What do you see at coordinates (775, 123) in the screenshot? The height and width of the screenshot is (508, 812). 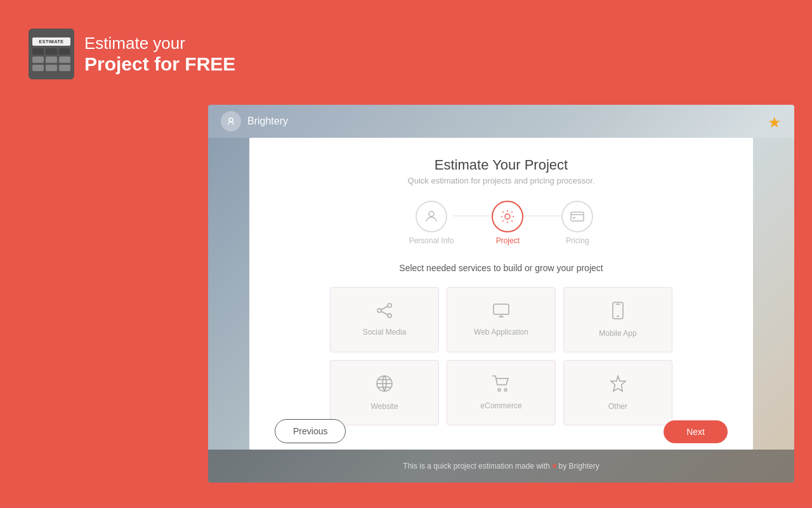 I see `star-icon: ★` at bounding box center [775, 123].